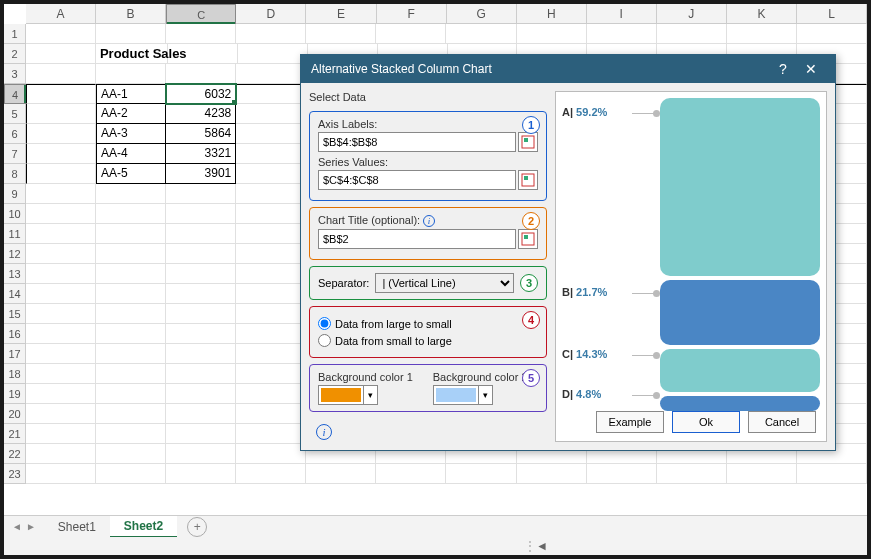  I want to click on col-header-D: D, so click(271, 14).